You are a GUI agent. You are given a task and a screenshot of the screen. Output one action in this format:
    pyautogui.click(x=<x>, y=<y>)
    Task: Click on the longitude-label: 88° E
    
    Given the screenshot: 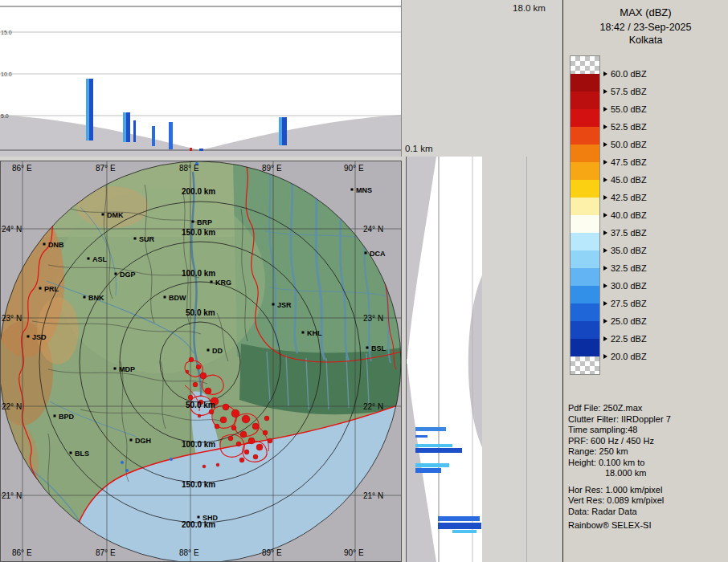 What is the action you would take?
    pyautogui.click(x=190, y=169)
    